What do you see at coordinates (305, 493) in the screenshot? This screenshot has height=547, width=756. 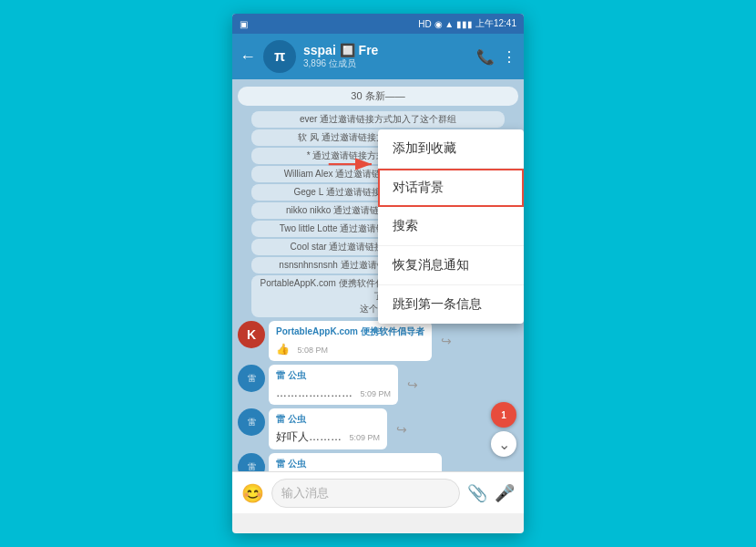 I see `input-placeholder: 输入消息` at bounding box center [305, 493].